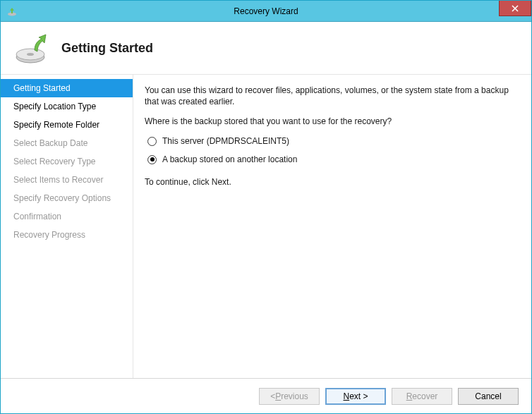 This screenshot has height=414, width=532. I want to click on cancel-button: Cancel, so click(488, 396).